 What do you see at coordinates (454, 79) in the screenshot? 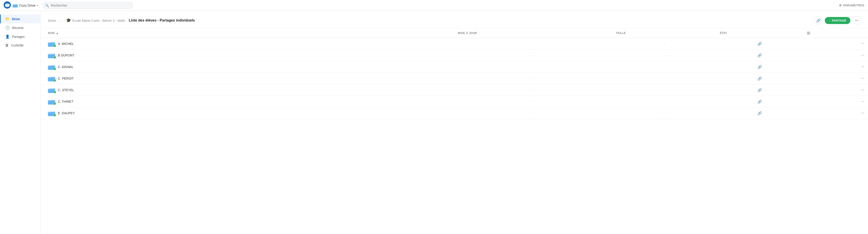
I see `table-row: C. PEROIT --🔗···` at bounding box center [454, 79].